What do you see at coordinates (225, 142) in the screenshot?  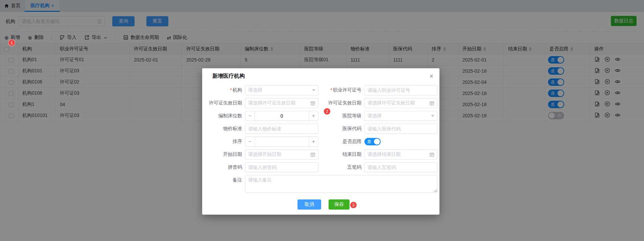 I see `field-label-sort: 排序` at bounding box center [225, 142].